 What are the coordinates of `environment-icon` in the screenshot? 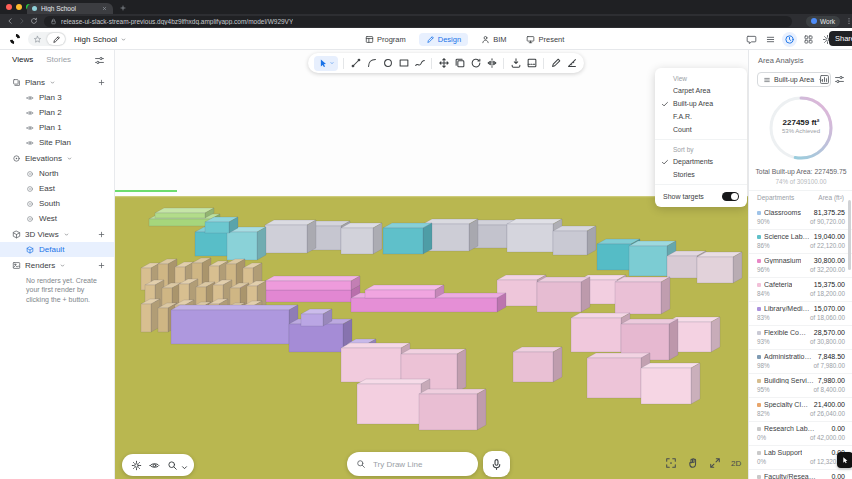 It's located at (136, 466).